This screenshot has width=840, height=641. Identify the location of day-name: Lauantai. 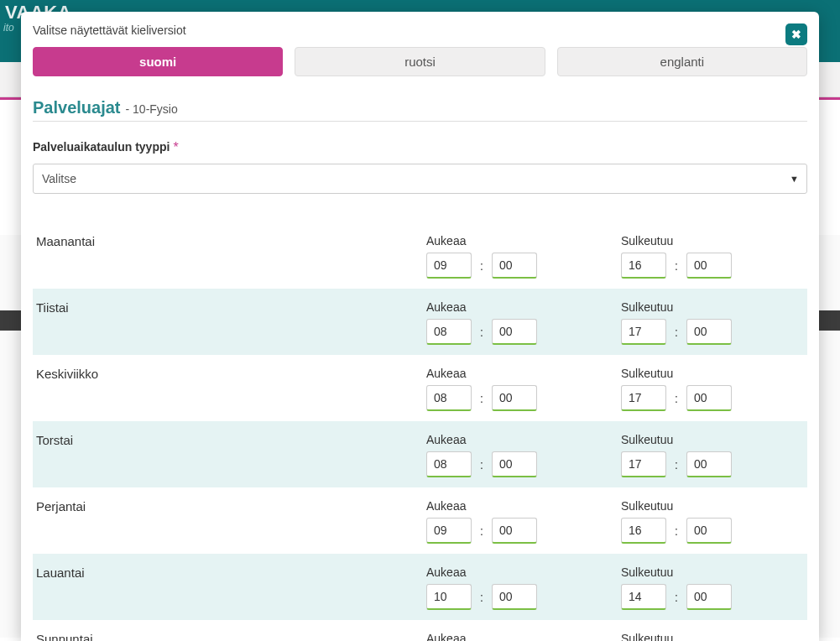
(232, 572).